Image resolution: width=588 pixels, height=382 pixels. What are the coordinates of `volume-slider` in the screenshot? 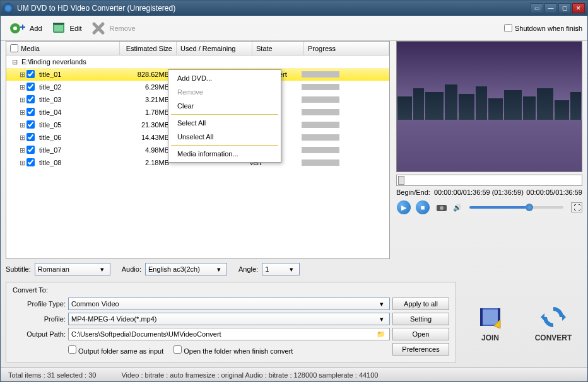 It's located at (516, 207).